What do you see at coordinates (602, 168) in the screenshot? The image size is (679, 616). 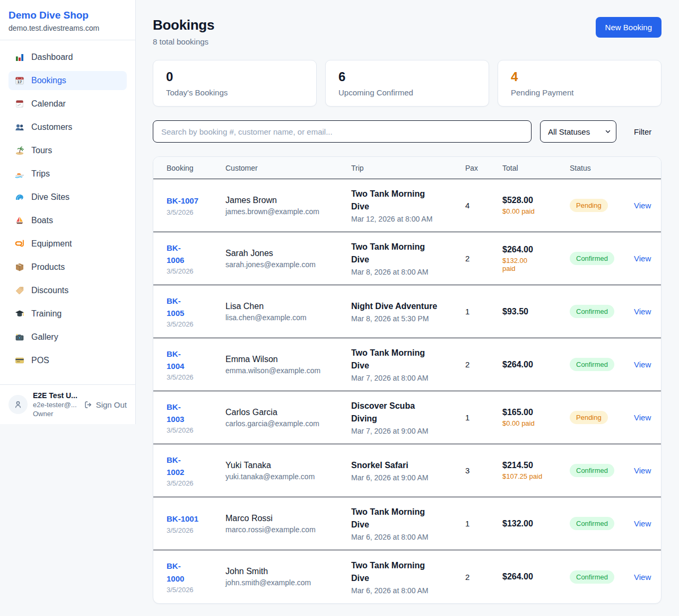 I see `column-header-status: Status` at bounding box center [602, 168].